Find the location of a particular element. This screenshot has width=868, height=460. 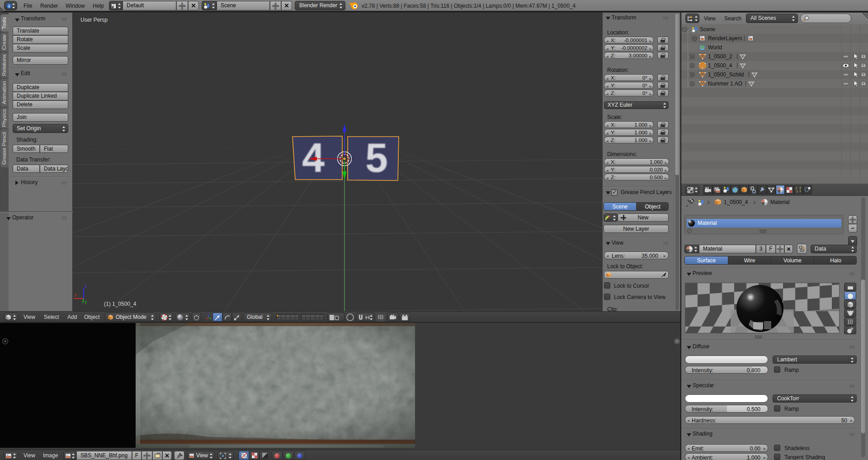

svg-text: Nummer 1 AO is located at coordinates (725, 84).